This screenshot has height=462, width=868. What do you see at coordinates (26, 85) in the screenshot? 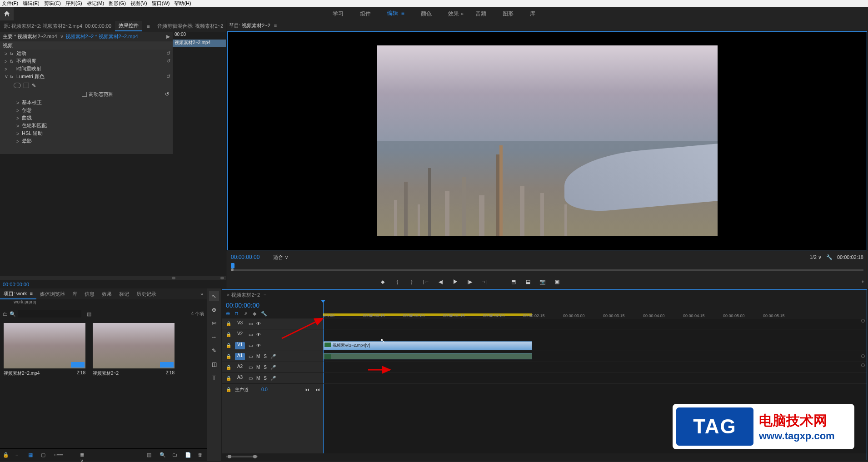
I see `rect-mask-icon` at bounding box center [26, 85].